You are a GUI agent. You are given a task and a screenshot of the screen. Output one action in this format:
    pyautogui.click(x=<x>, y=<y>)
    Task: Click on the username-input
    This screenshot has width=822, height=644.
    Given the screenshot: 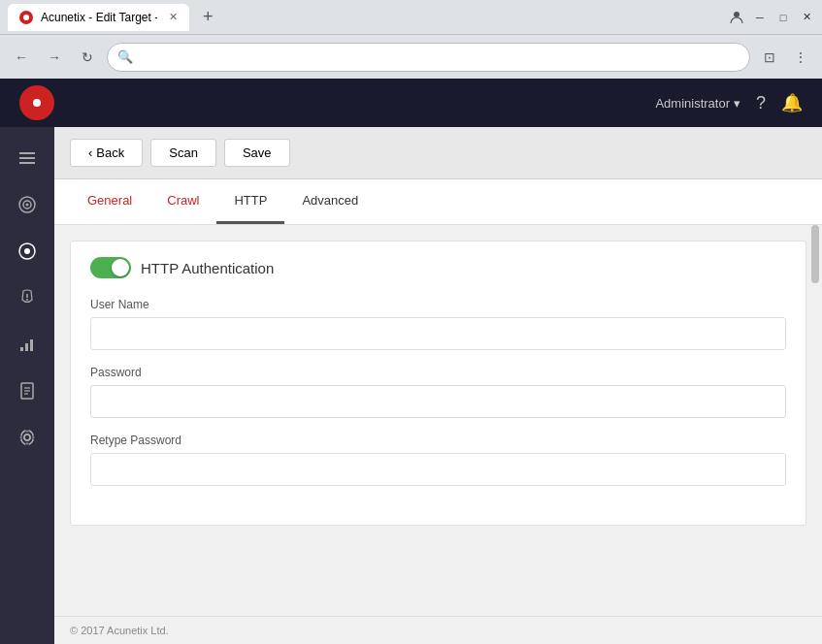 What is the action you would take?
    pyautogui.click(x=439, y=334)
    